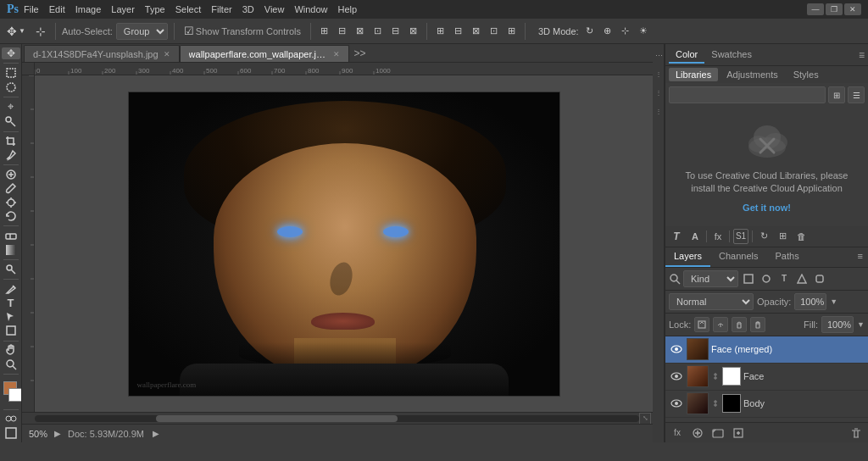 This screenshot has width=868, height=461. Describe the element at coordinates (856, 433) in the screenshot. I see `layer-delete-btn` at that location.